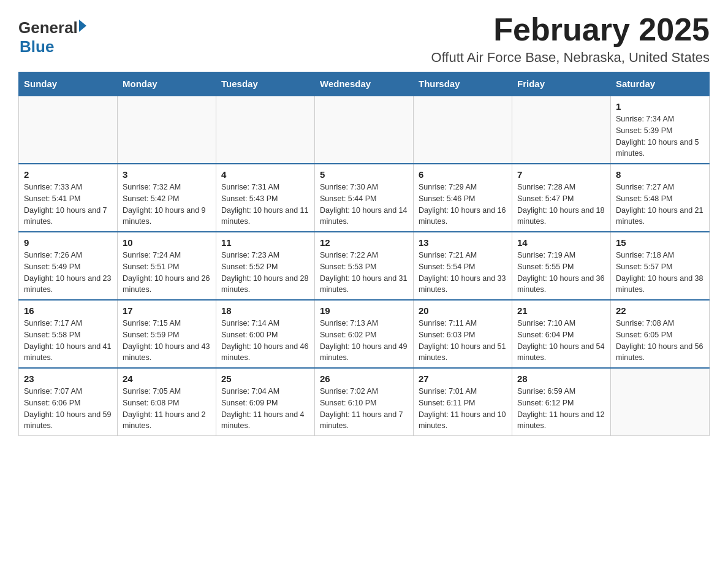 The height and width of the screenshot is (563, 728). I want to click on day-number: 23, so click(68, 379).